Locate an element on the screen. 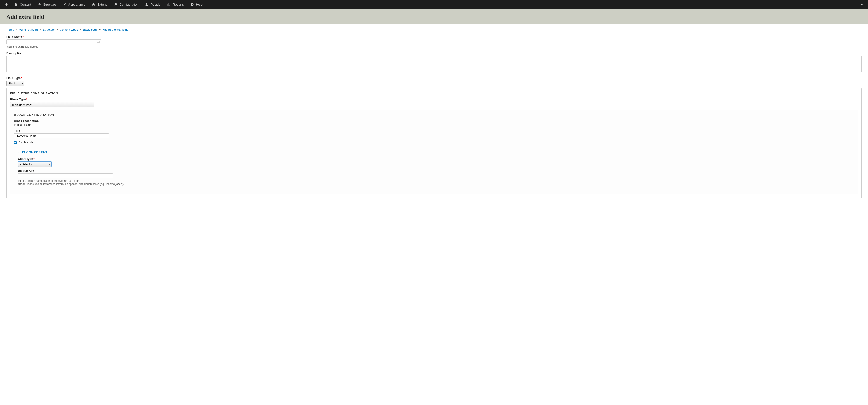 This screenshot has height=405, width=868. description-textarea is located at coordinates (434, 64).